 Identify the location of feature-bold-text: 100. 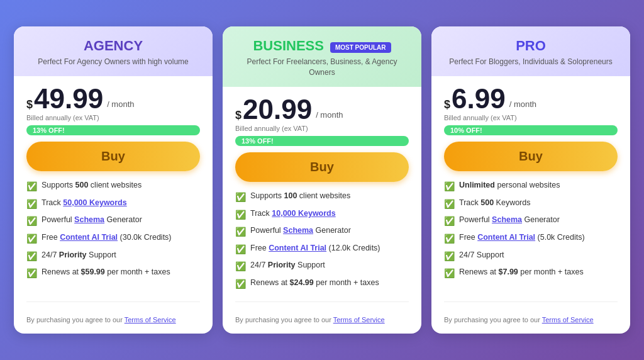
(291, 196).